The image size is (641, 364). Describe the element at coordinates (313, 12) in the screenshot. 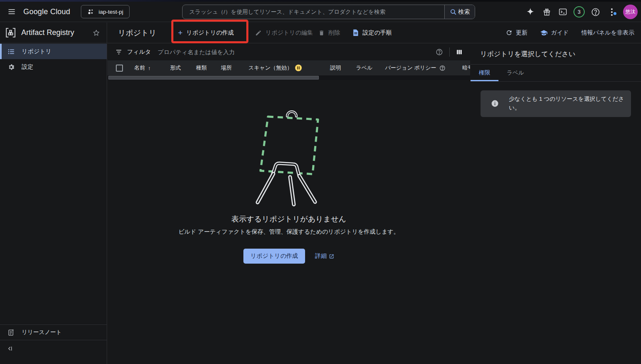

I see `search-input` at that location.